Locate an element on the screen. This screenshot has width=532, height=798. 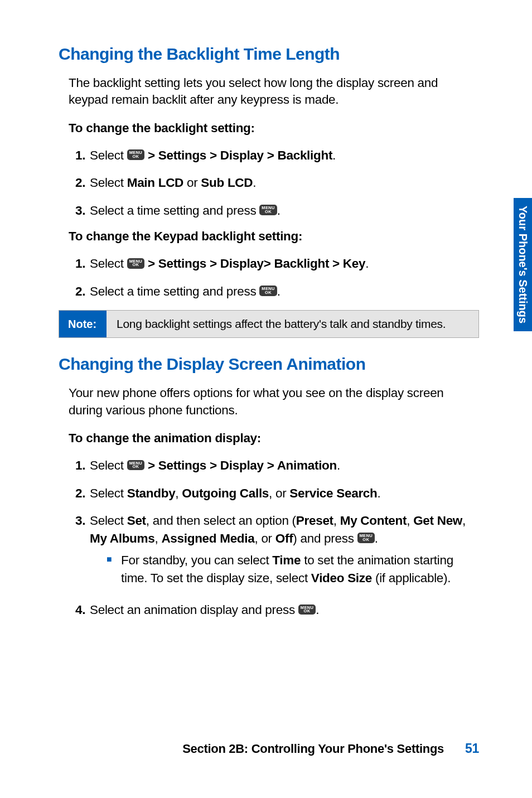
subheading-keypad-backlight: To change the Keypad backlight setting: is located at coordinates (269, 236).